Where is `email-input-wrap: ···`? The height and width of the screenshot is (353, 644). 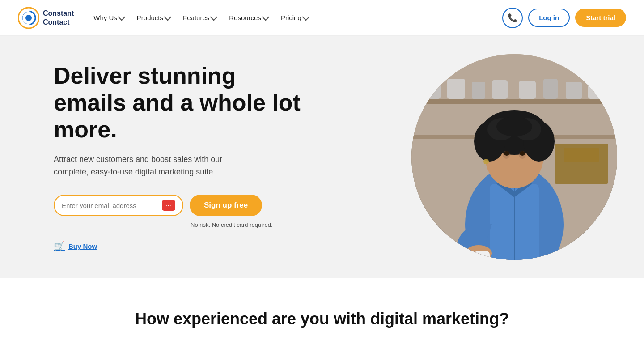 email-input-wrap: ··· is located at coordinates (119, 205).